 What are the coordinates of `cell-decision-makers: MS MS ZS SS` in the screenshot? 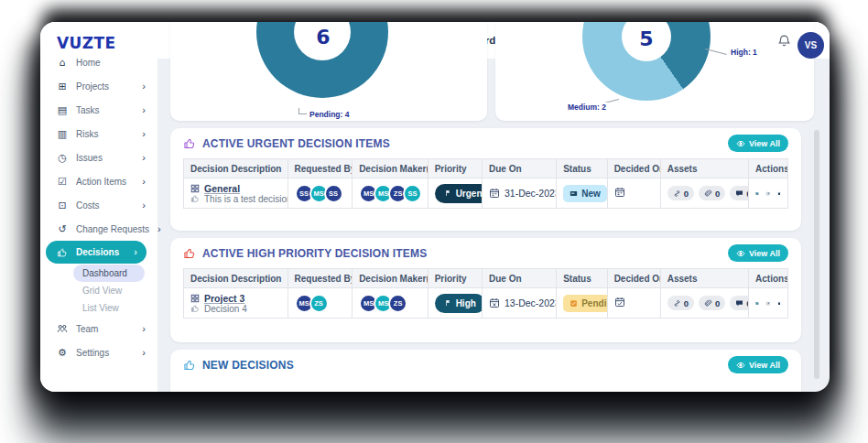 It's located at (390, 194).